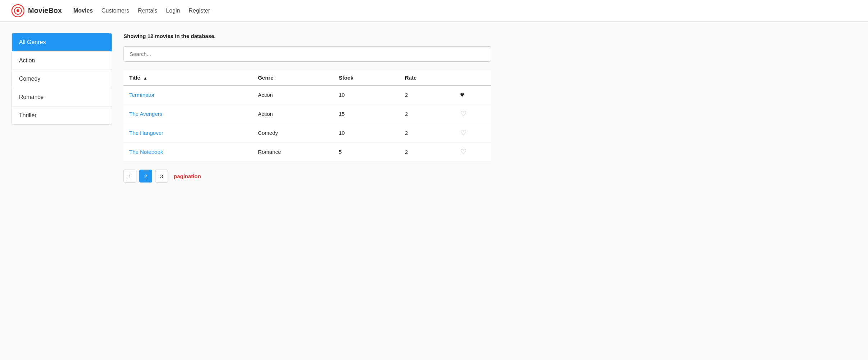  I want to click on page-btn-2: 2, so click(146, 176).